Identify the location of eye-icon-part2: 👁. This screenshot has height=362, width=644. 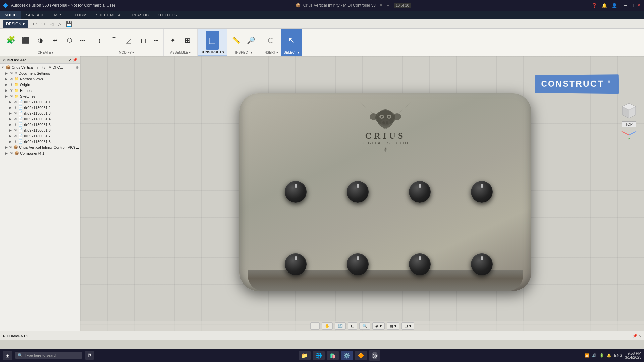
(15, 108).